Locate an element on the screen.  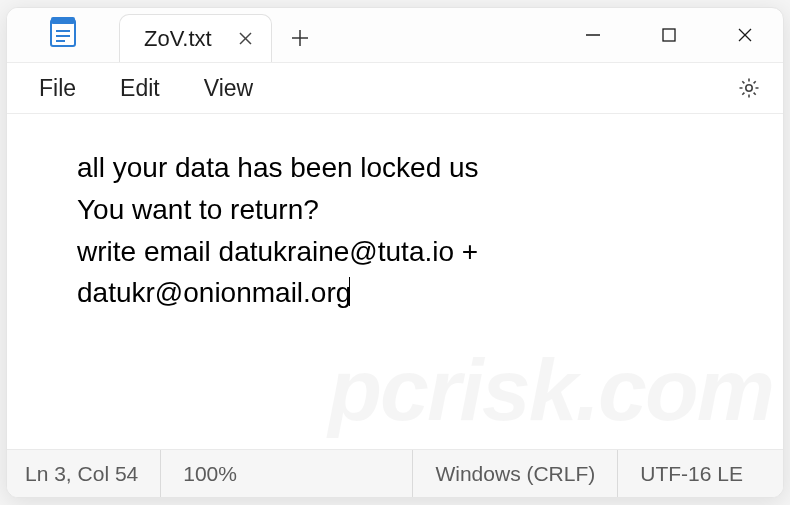
text-line: all your data has been locked us is located at coordinates (278, 168).